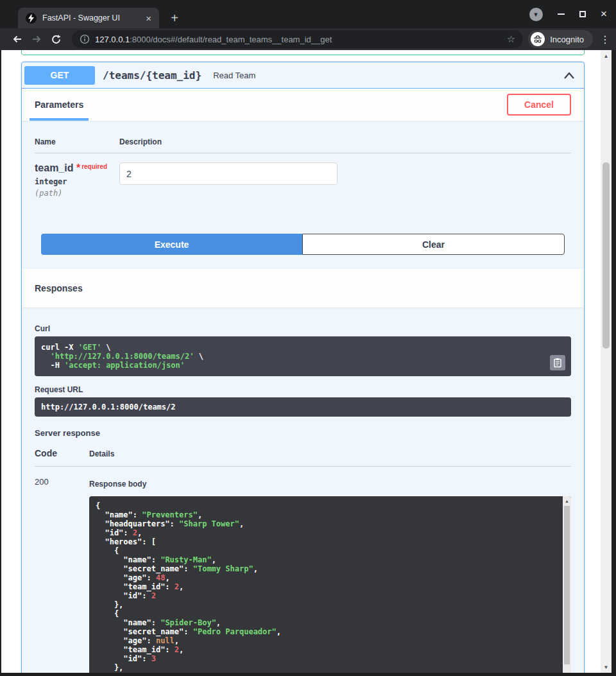 The image size is (616, 676). Describe the element at coordinates (303, 244) in the screenshot. I see `execute-clear-group: Execute Clear` at that location.